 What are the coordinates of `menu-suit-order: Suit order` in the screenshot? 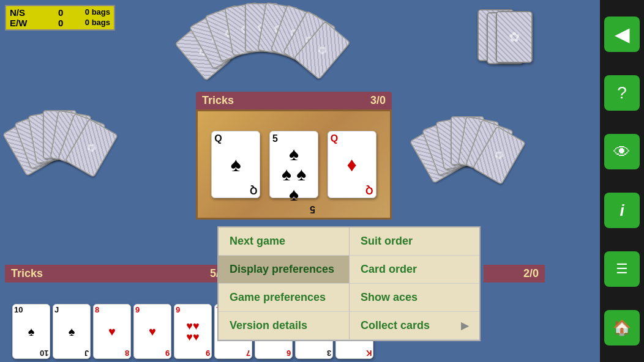 It's located at (414, 242).